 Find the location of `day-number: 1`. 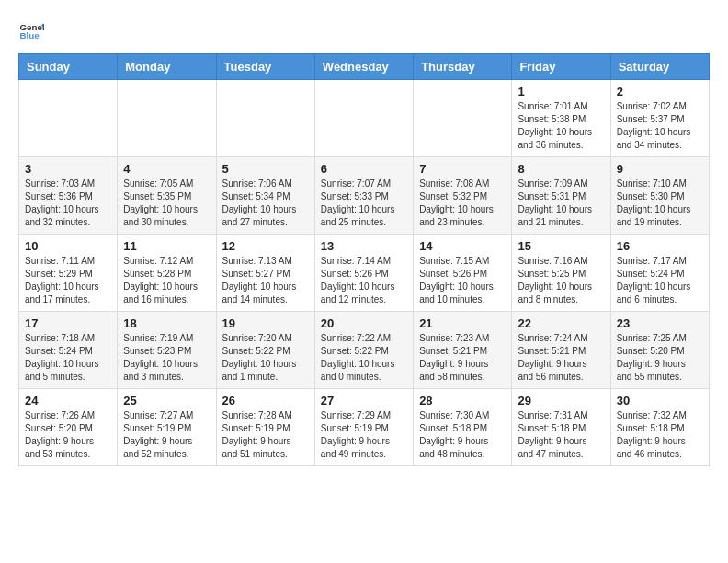

day-number: 1 is located at coordinates (561, 92).